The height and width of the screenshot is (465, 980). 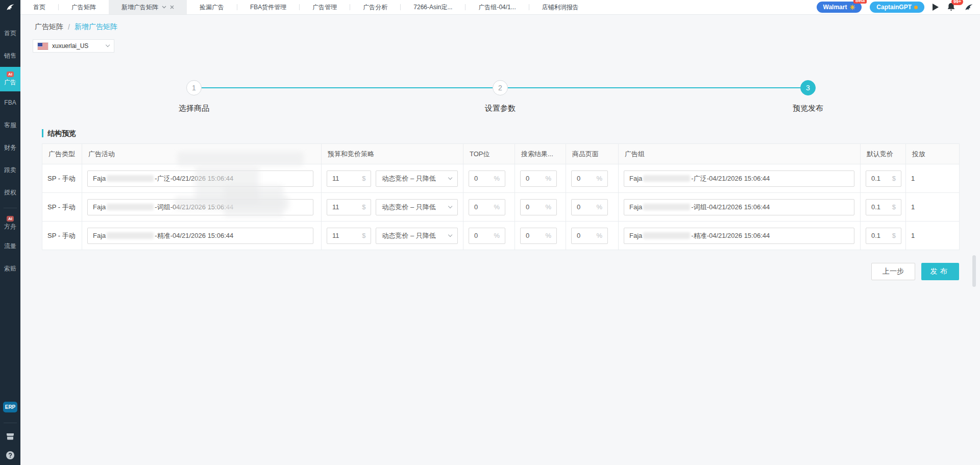 What do you see at coordinates (433, 7) in the screenshot?
I see `tab-label: 7266-Asin定...` at bounding box center [433, 7].